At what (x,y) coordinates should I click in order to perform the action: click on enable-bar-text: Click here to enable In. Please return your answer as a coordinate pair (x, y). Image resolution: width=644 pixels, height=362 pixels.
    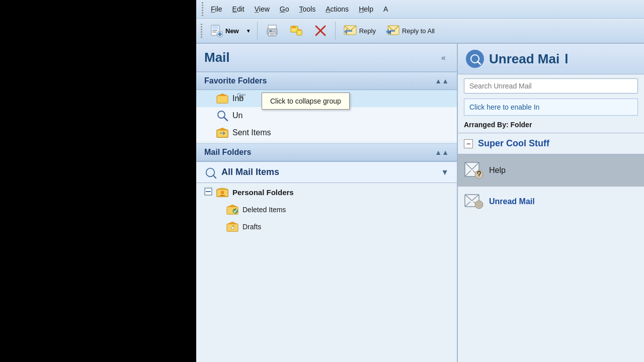
    Looking at the image, I should click on (504, 107).